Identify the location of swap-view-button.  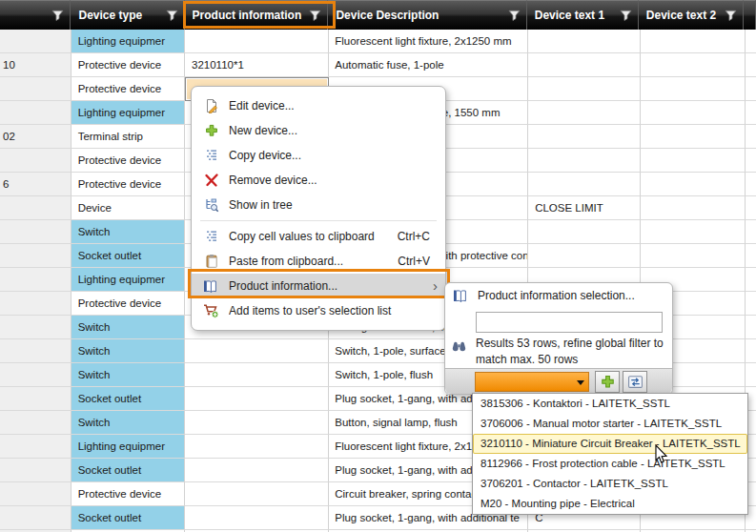
(635, 381).